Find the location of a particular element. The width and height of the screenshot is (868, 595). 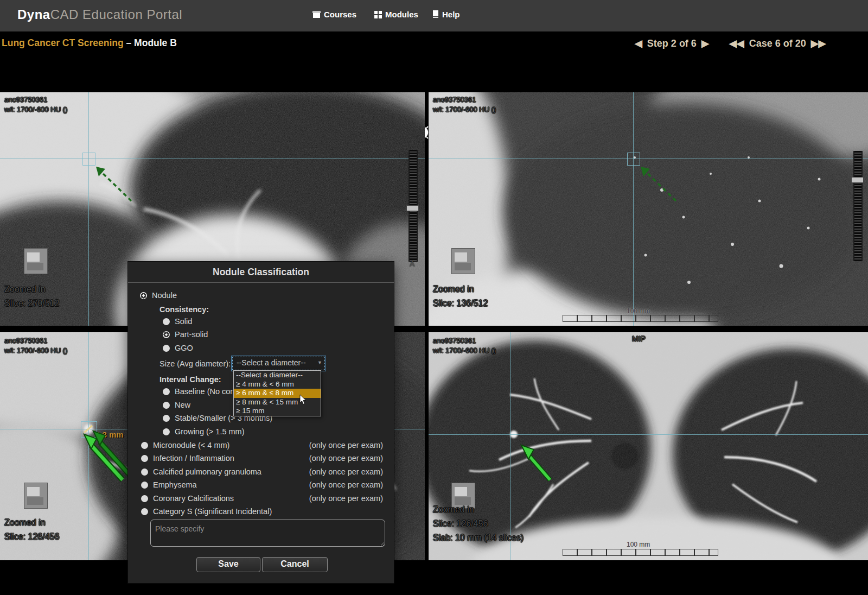

baseline-radio is located at coordinates (166, 392).